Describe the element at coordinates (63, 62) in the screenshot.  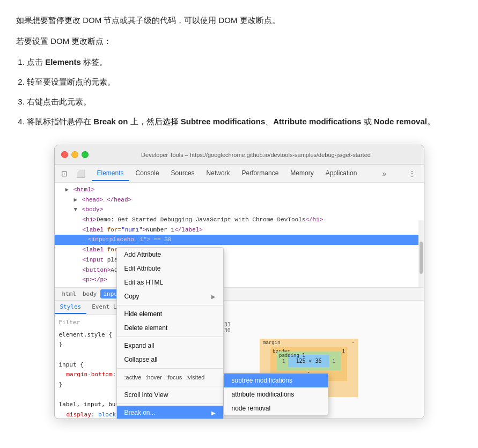
I see `step-1-bold: Elements` at that location.